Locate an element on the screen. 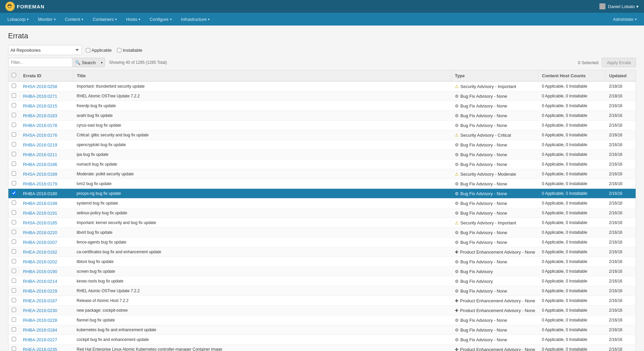 The height and width of the screenshot is (351, 644). errata-id-link: RHBA-2016:0191 is located at coordinates (40, 213).